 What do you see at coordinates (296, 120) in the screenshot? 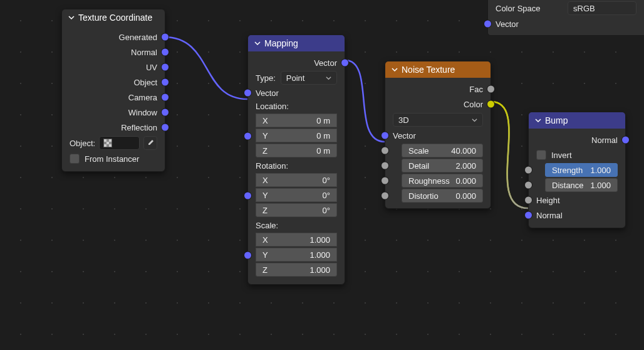
I see `location-x-field: X0 m` at bounding box center [296, 120].